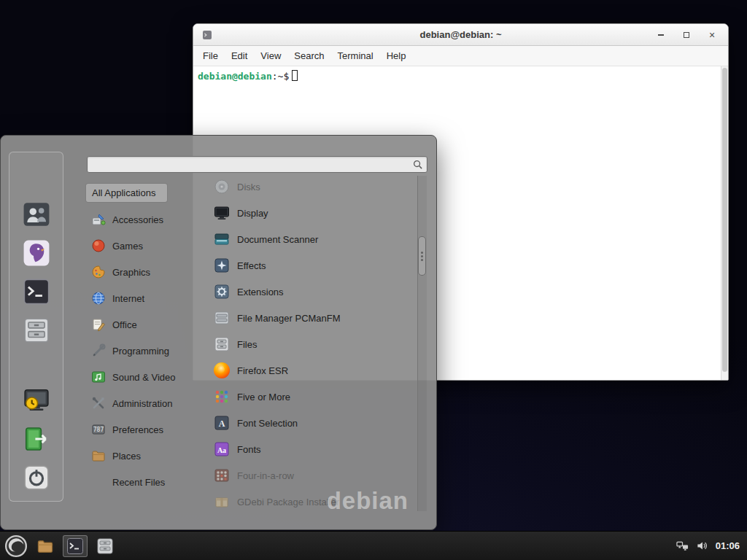  I want to click on taskbar-file-manager, so click(45, 546).